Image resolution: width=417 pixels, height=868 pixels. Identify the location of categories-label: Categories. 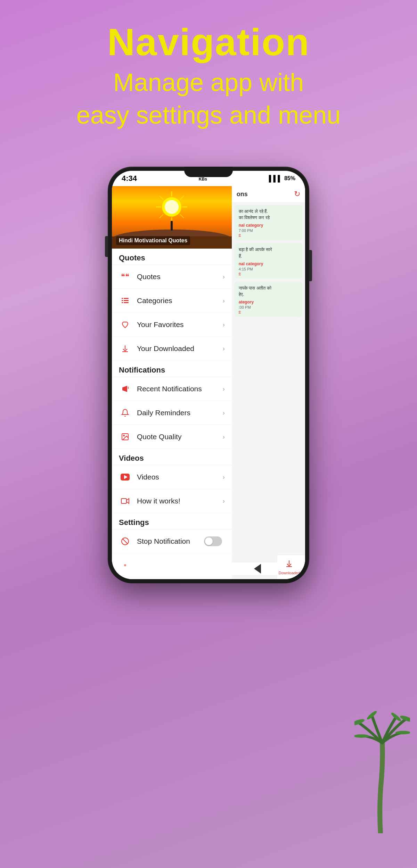
(180, 301).